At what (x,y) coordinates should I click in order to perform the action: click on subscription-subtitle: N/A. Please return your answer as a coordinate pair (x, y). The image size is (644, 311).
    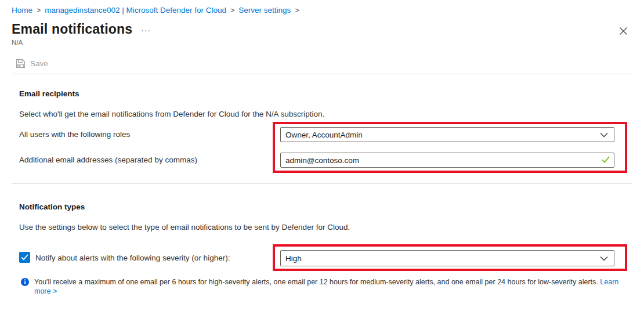
    Looking at the image, I should click on (17, 42).